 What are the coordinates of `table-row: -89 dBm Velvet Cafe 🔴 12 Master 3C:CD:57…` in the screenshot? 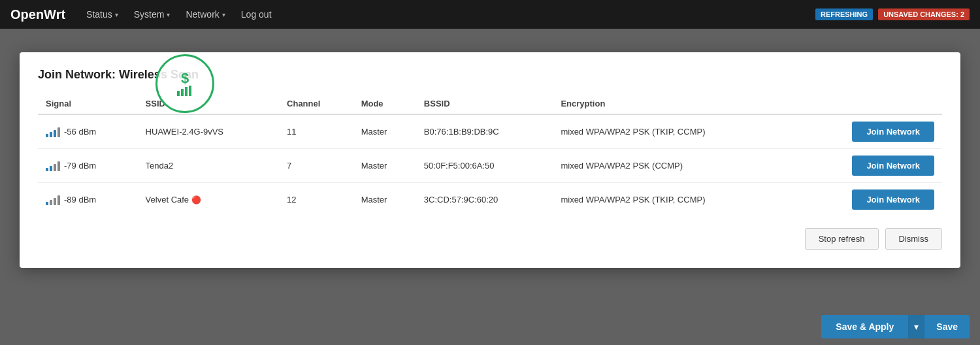 It's located at (490, 200).